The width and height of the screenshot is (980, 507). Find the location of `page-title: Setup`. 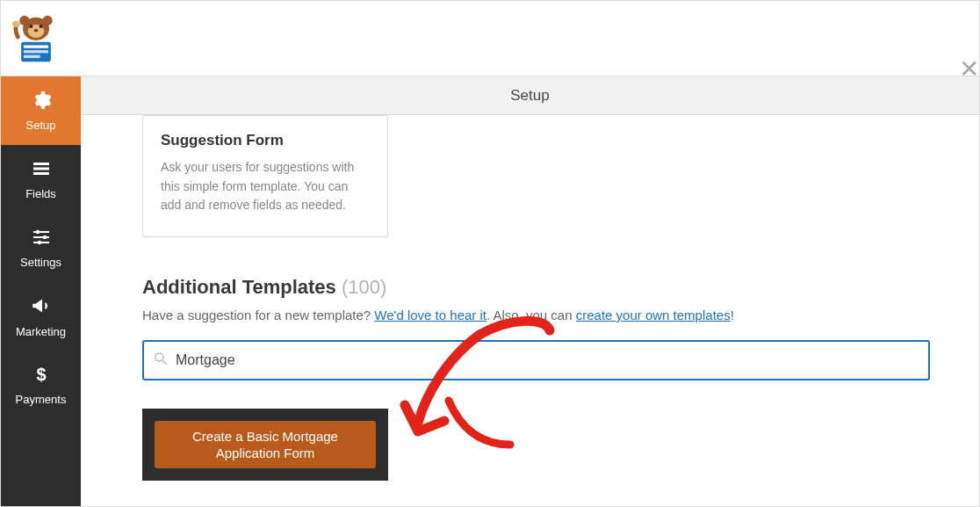

page-title: Setup is located at coordinates (530, 96).